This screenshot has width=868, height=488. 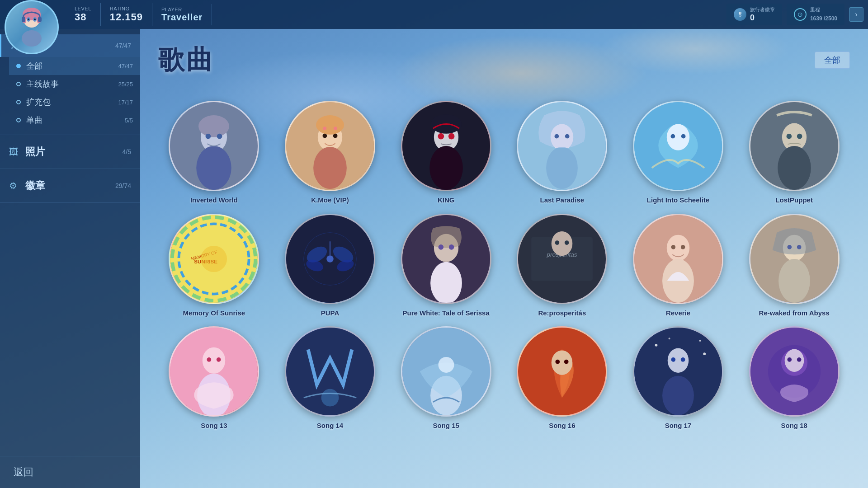 What do you see at coordinates (678, 313) in the screenshot?
I see `song-name-11: Reverie` at bounding box center [678, 313].